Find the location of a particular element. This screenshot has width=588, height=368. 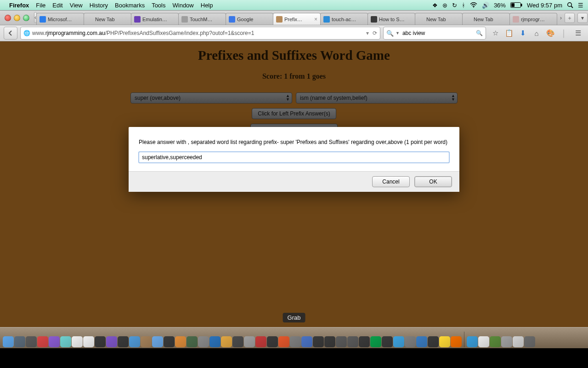

menu-bookmarks: Bookmarks is located at coordinates (130, 6).